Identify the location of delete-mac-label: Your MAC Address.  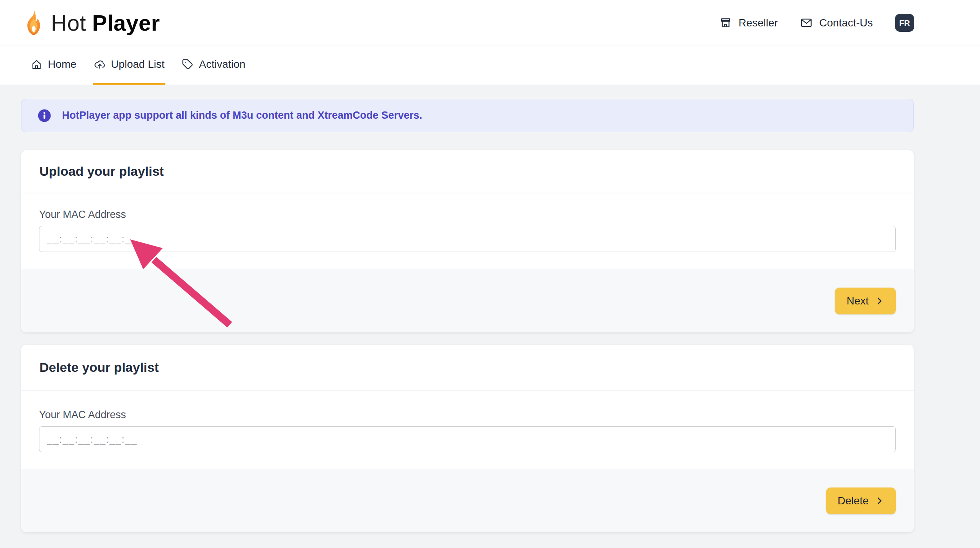
(467, 415).